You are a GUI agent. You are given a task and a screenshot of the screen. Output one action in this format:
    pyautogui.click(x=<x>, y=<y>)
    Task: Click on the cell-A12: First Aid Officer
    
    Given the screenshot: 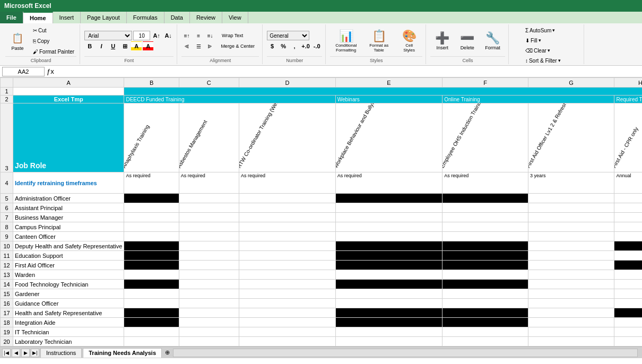 What is the action you would take?
    pyautogui.click(x=69, y=265)
    